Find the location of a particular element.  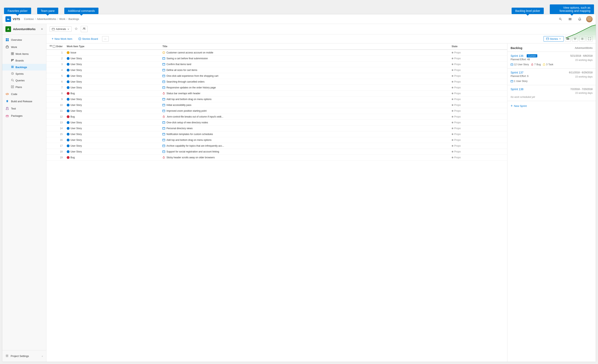

sprint-tags: 12 User Story 7 Bug 3 Task is located at coordinates (552, 65).